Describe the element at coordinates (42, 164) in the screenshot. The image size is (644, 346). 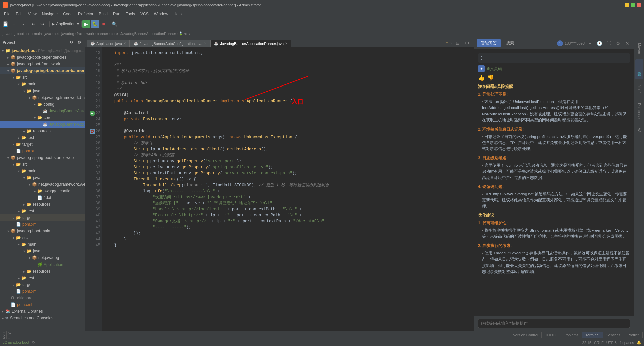
I see `tree-item-web-src: ▾ 📂 src` at that location.